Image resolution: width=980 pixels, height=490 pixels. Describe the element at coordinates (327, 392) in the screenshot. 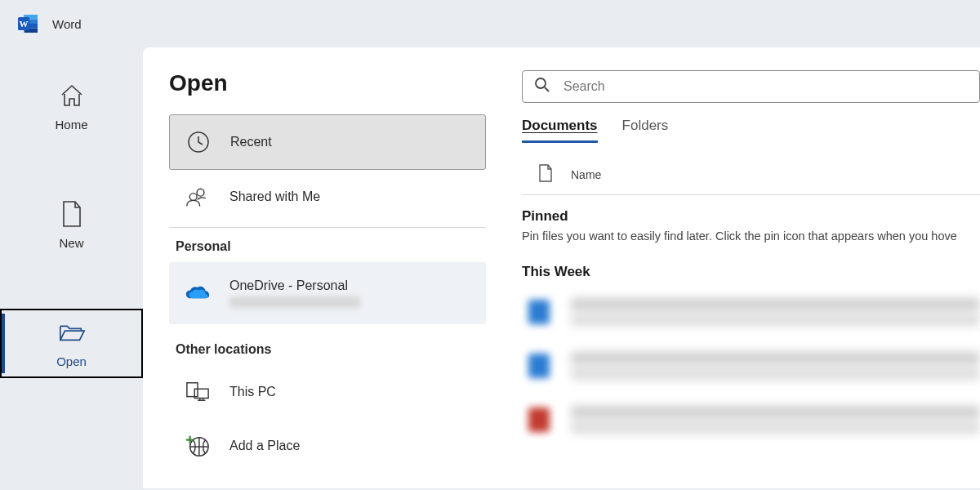

I see `location-this-pc: This PC` at that location.